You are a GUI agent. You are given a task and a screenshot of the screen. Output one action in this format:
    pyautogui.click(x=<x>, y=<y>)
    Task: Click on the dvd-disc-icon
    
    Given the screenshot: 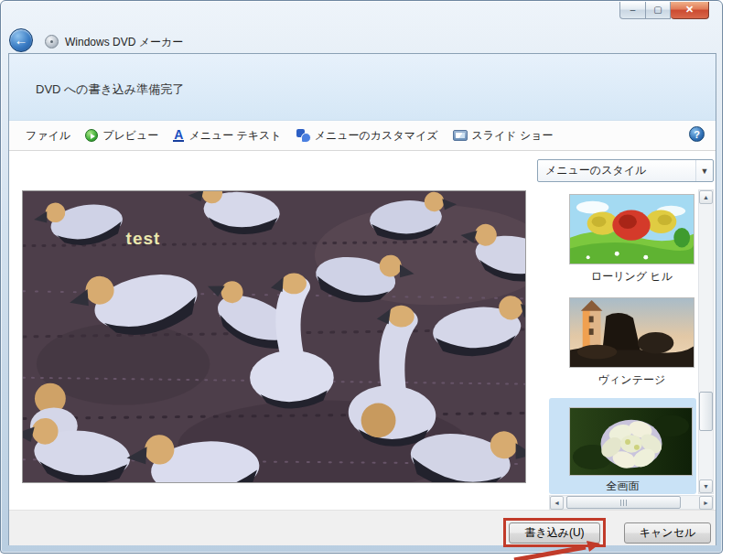 What is the action you would take?
    pyautogui.click(x=51, y=42)
    